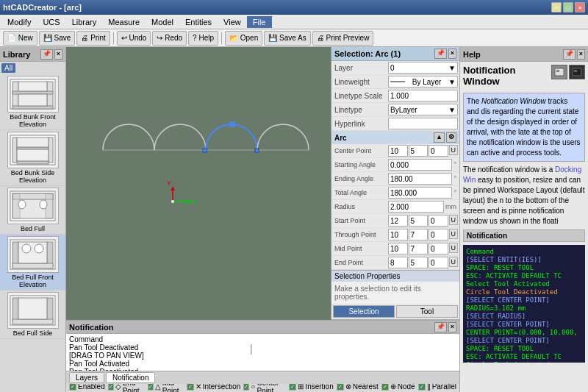 The width and height of the screenshot is (588, 392). Describe the element at coordinates (454, 234) in the screenshot. I see `through-point-u-btn: U` at that location.